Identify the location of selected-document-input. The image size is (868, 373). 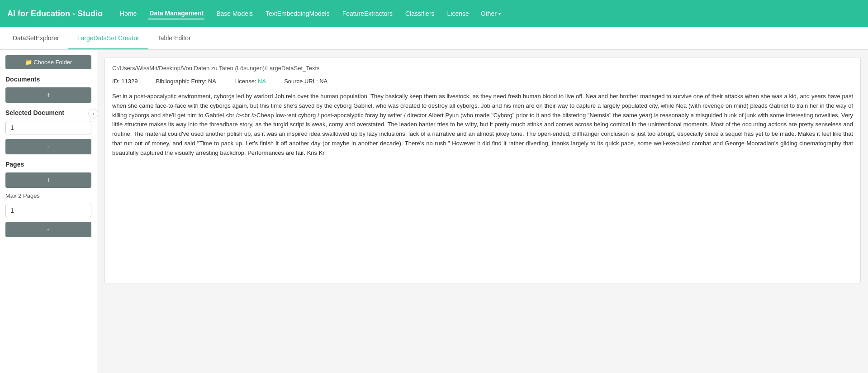
(48, 128).